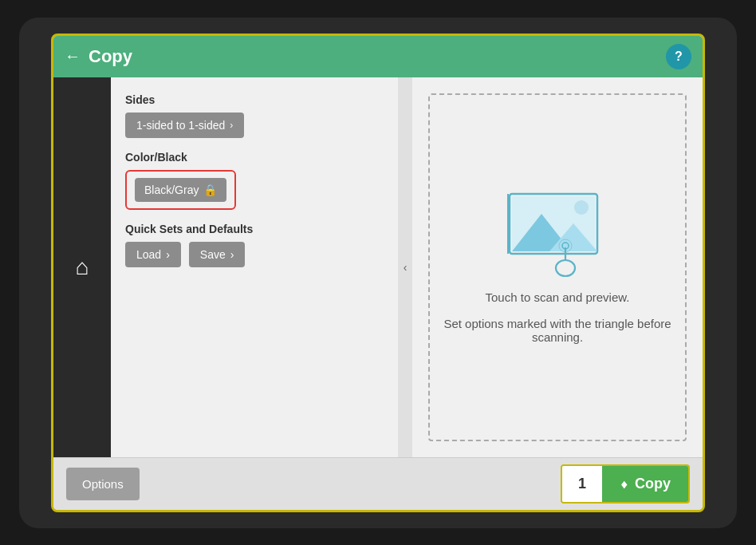 Image resolution: width=756 pixels, height=545 pixels. What do you see at coordinates (652, 484) in the screenshot?
I see `copy-action-label: Copy` at bounding box center [652, 484].